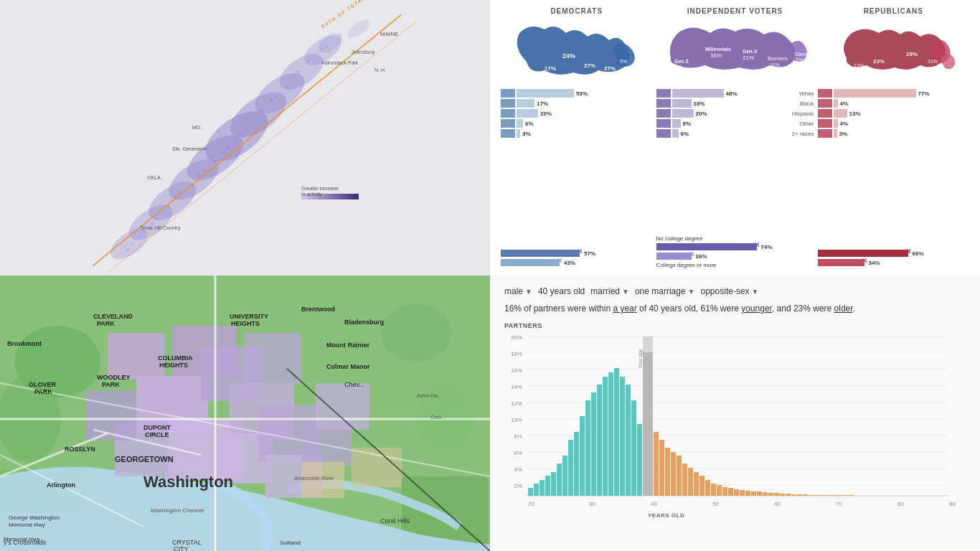 The height and width of the screenshot is (551, 980). Describe the element at coordinates (665, 291) in the screenshot. I see `marriages-filter: one marriage ▼` at that location.